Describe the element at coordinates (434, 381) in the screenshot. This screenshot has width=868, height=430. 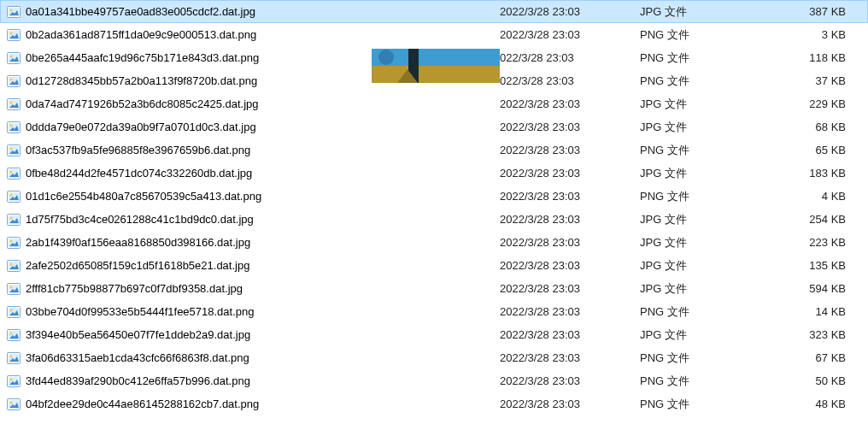
I see `file-row: 3fd44ed839af290b0c412e6ffa57b996.dat.png…` at that location.